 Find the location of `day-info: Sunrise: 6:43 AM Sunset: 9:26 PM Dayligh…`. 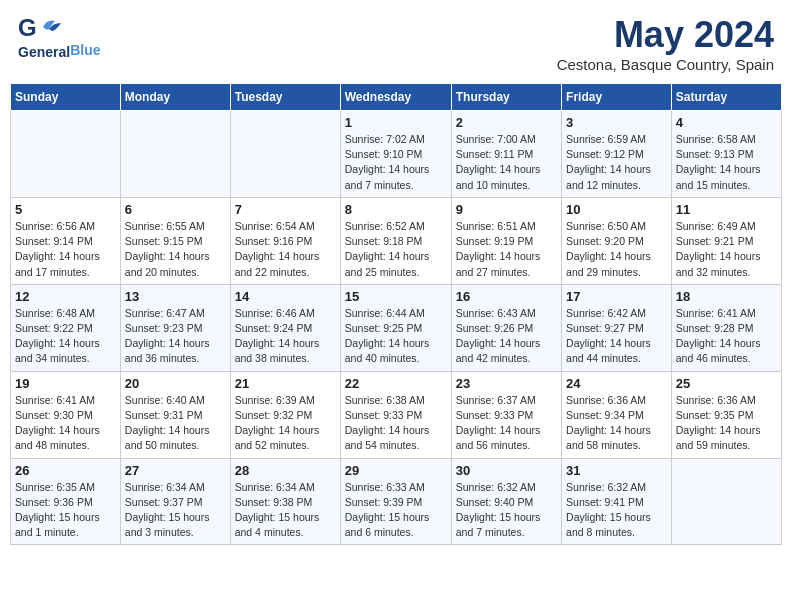

day-info: Sunrise: 6:43 AM Sunset: 9:26 PM Dayligh… is located at coordinates (506, 336).